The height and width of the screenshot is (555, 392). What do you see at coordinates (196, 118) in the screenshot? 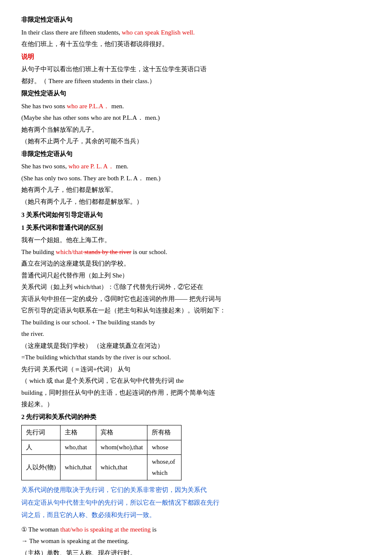
I see `ex1b: (Maybe she has other sons who are not P.…` at bounding box center [196, 118].